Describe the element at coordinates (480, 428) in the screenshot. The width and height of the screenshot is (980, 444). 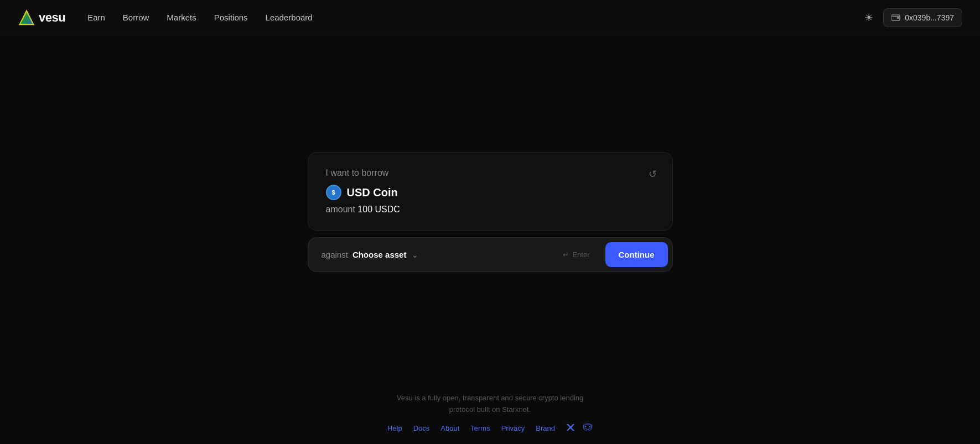
I see `footer-terms-link: Terms` at that location.